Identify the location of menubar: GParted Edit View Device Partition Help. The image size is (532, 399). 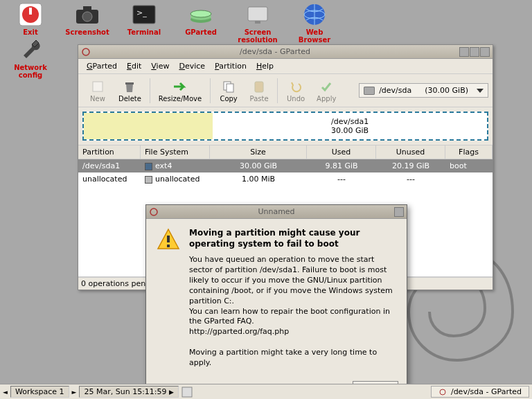
(285, 66).